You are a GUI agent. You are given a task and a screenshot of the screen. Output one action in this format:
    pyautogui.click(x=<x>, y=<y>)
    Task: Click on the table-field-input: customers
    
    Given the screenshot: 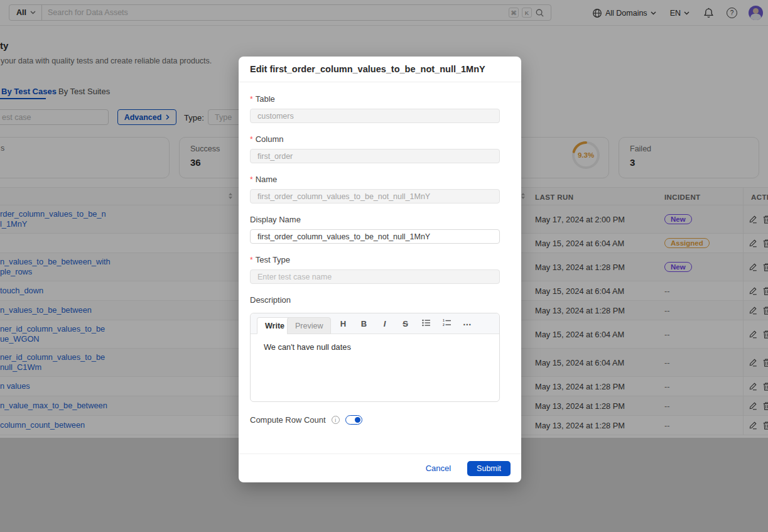 What is the action you would take?
    pyautogui.click(x=375, y=116)
    